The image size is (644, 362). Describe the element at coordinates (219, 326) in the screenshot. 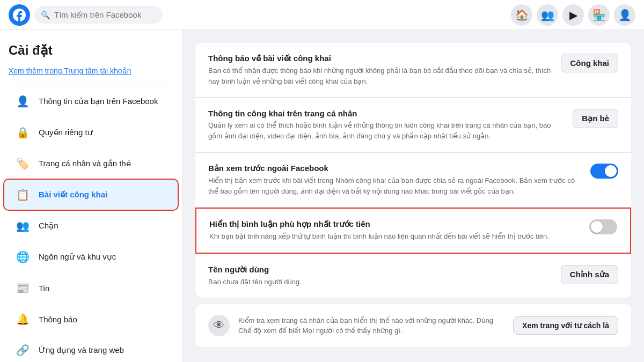

I see `eye-icon: 👁` at that location.